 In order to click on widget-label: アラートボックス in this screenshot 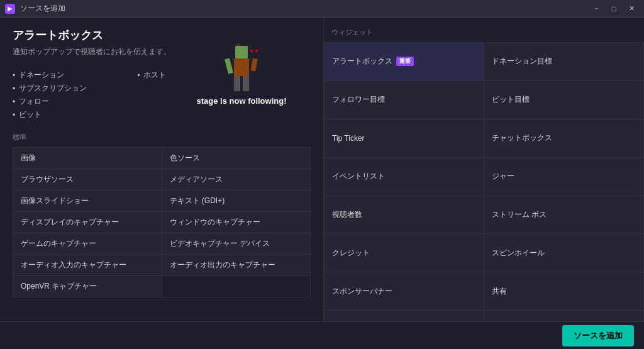, I will do `click(362, 62)`.